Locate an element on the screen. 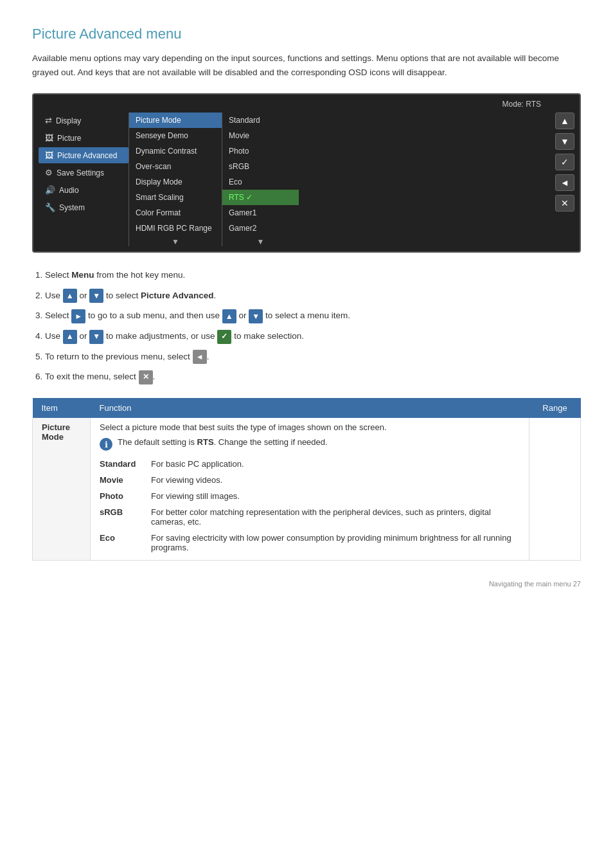 The height and width of the screenshot is (868, 613). note-text: The default setting is RTS. Change the s… is located at coordinates (222, 442).